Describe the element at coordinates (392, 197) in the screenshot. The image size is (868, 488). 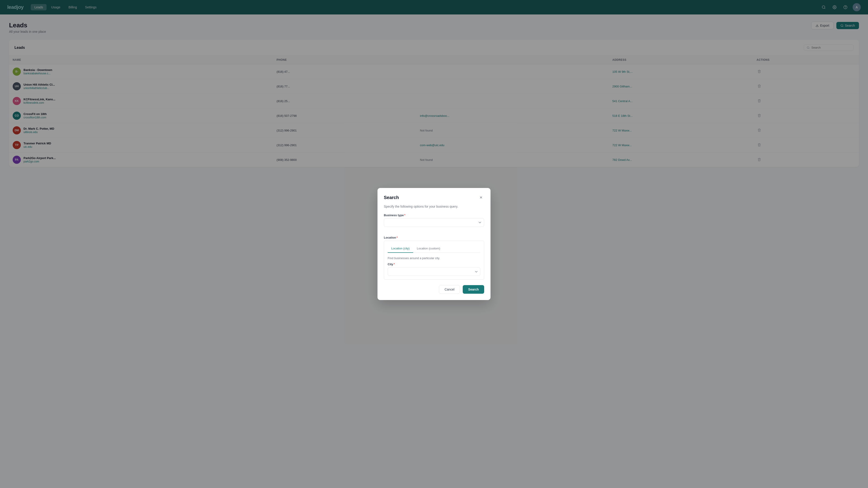
I see `modal-title: Search` at that location.